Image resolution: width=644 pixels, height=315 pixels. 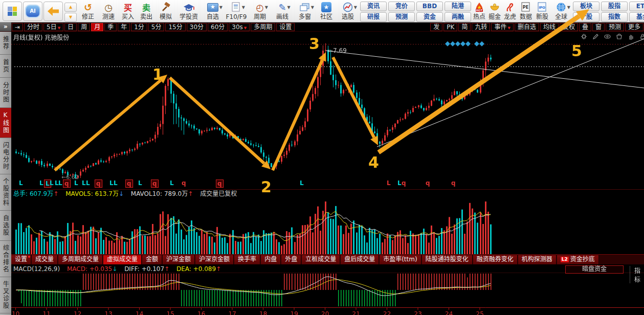 I want to click on toolbar-btn-预测: 预测, so click(x=402, y=17).